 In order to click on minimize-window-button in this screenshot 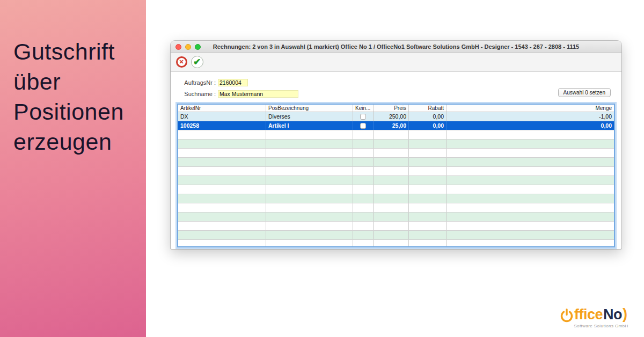, I will do `click(188, 47)`.